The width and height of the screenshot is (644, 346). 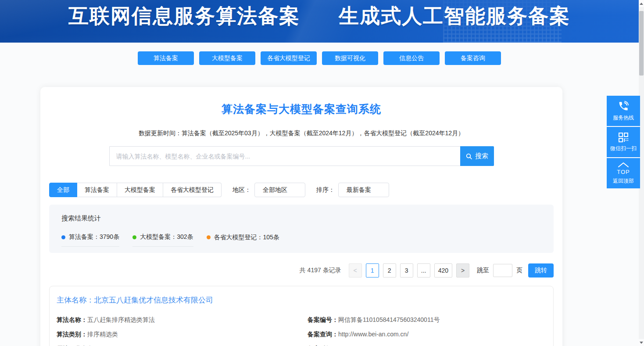 What do you see at coordinates (473, 58) in the screenshot?
I see `nav-filing-consult: 备案咨询` at bounding box center [473, 58].